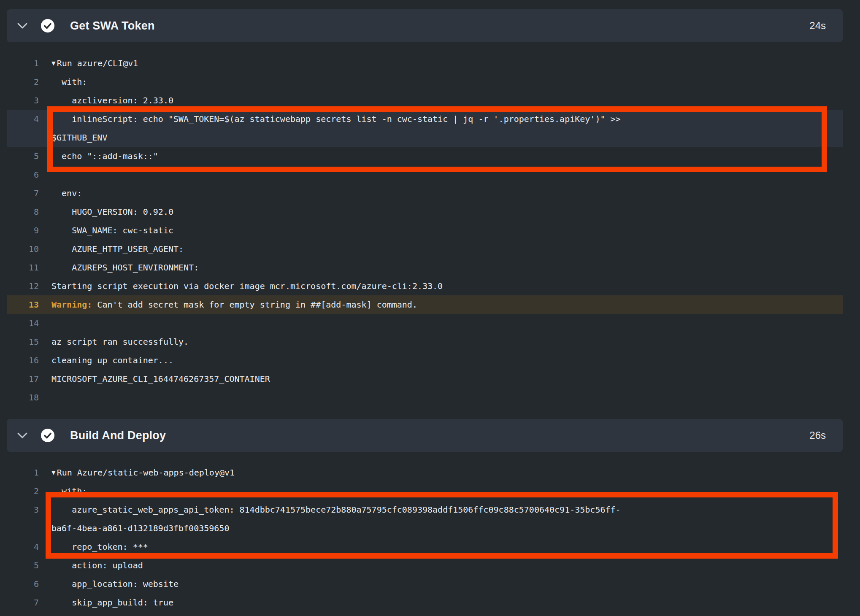 This screenshot has height=616, width=860. Describe the element at coordinates (89, 63) in the screenshot. I see `line-text: ▼Run azure/CLI@v1` at that location.